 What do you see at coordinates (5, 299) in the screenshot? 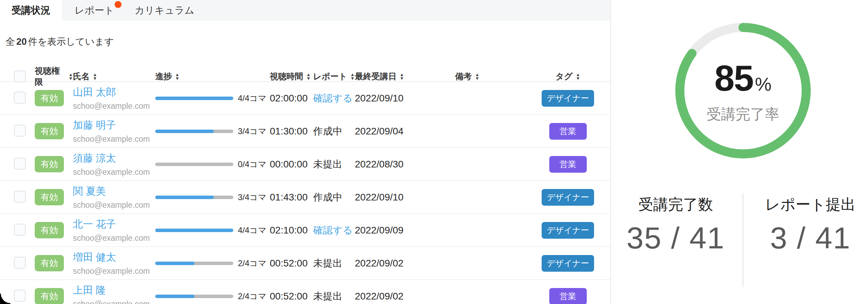
I see `window-corner` at bounding box center [5, 299].